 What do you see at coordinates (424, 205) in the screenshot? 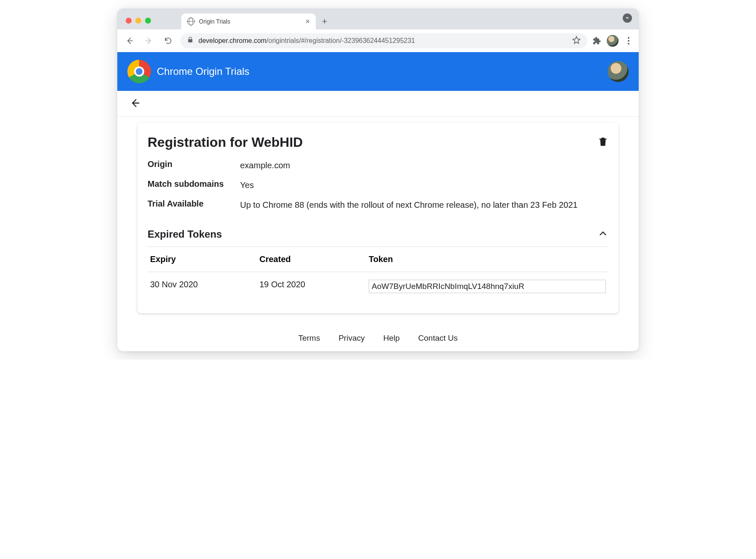
I see `trial-available-value: Up to Chrome 88 (ends with the rollout o…` at bounding box center [424, 205].